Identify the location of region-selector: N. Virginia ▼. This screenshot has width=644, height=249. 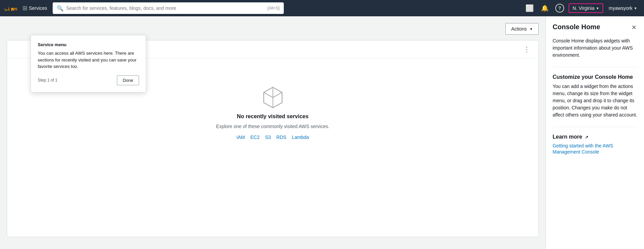
(586, 8).